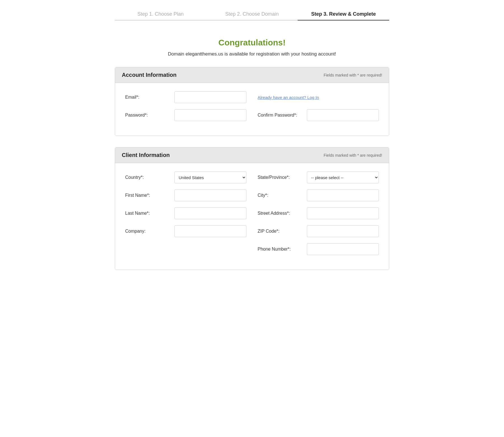 The width and height of the screenshot is (504, 437). What do you see at coordinates (252, 17) in the screenshot?
I see `steps-bar: Step 1. Choose Plan Step 2. Choose Domai…` at bounding box center [252, 17].